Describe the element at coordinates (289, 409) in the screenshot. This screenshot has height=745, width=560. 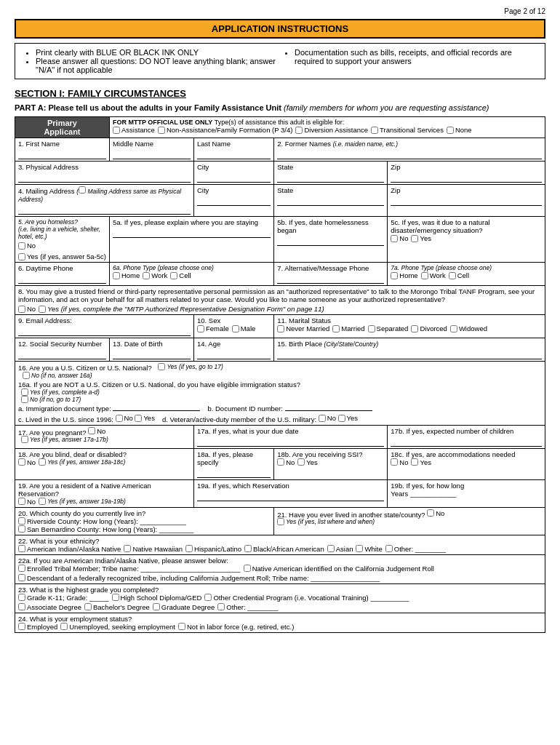
I see `row16b-doc-id: b. Document ID number:` at that location.